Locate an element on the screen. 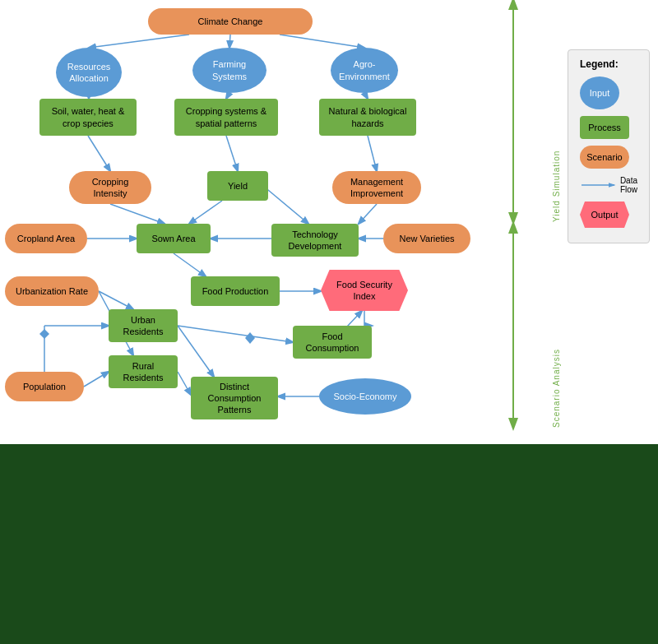  node-food-security-index: Food Security Index is located at coordinates (364, 290).